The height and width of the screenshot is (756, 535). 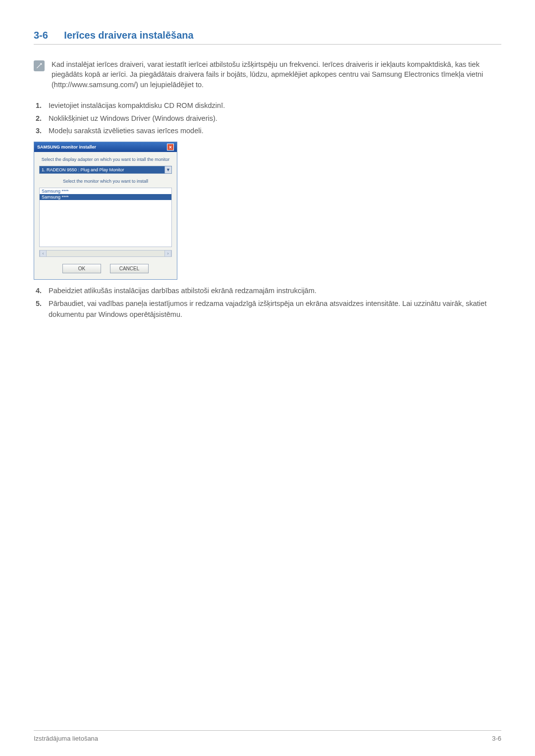 I want to click on step-item: Ievietojiet instalācijas kompaktdisku CD…, so click(x=268, y=106).